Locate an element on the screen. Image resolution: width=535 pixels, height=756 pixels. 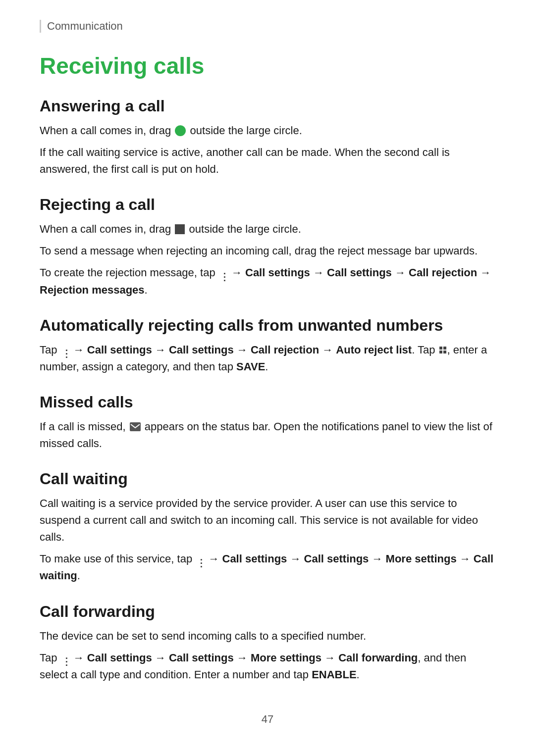
grid-icon is located at coordinates (443, 350).